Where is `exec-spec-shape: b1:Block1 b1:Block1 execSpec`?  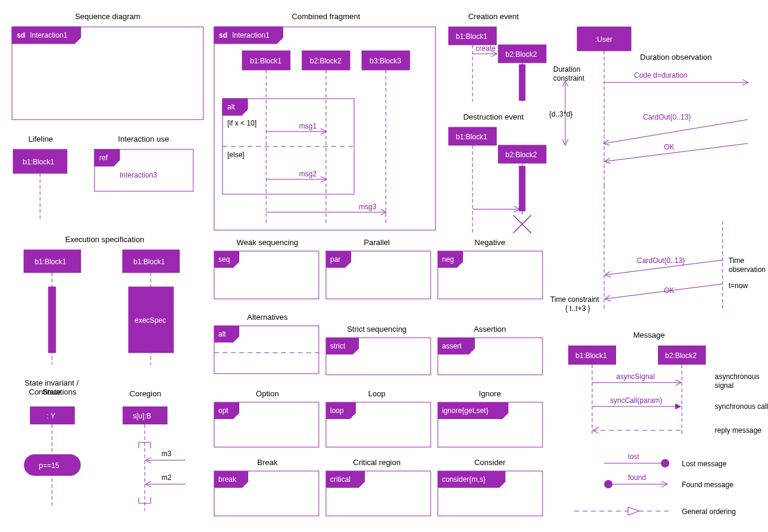 exec-spec-shape: b1:Block1 b1:Block1 execSpec is located at coordinates (102, 307).